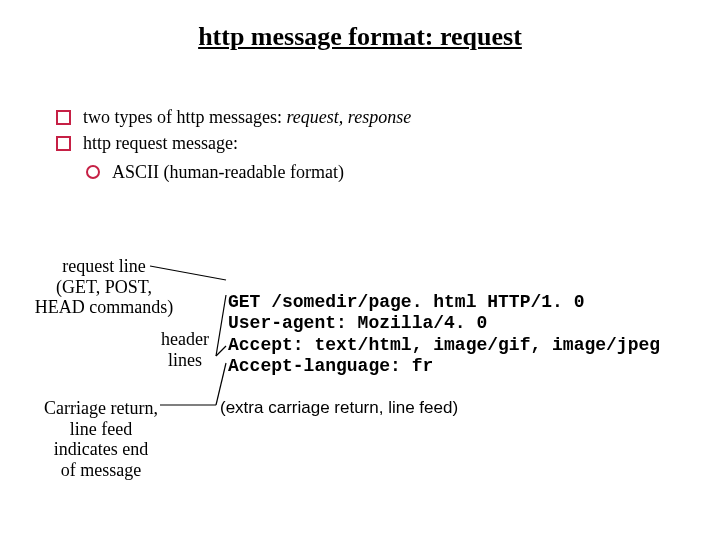  I want to click on bullet-1: two types of http messages: request, res…, so click(368, 117).